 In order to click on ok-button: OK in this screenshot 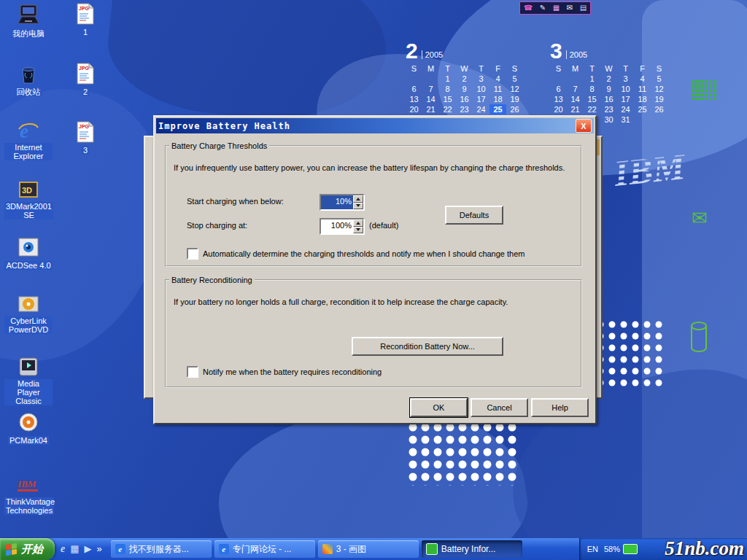, I will do `click(439, 408)`.